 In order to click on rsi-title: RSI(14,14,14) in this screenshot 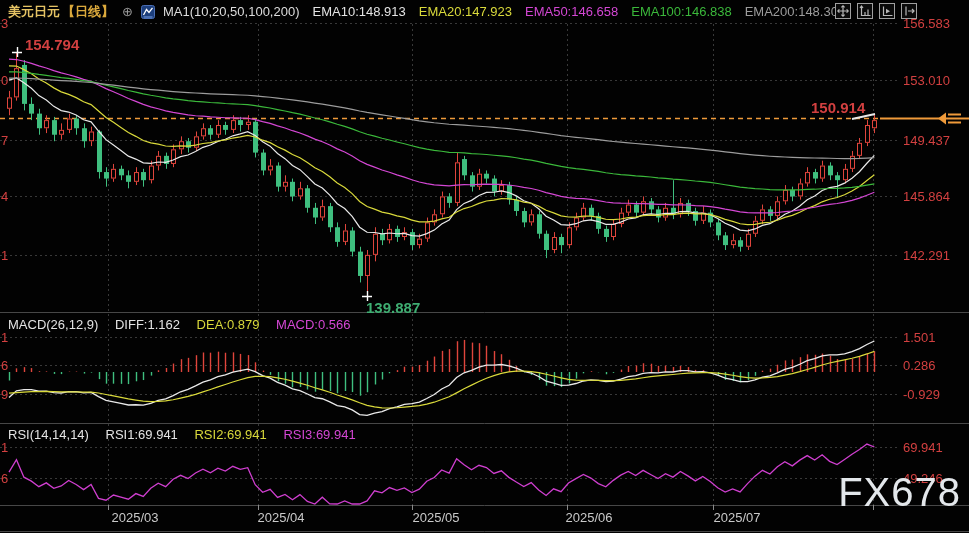, I will do `click(48, 434)`.